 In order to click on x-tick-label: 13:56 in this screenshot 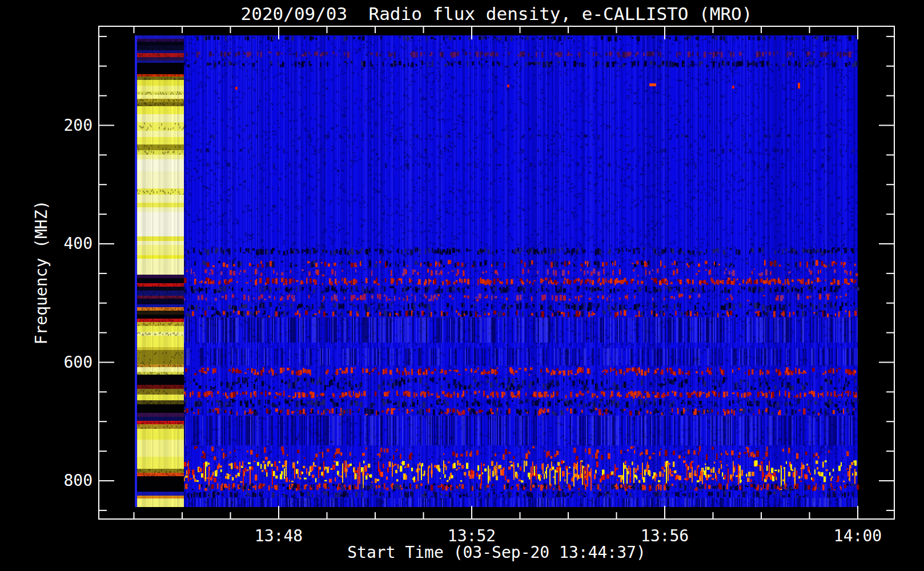, I will do `click(665, 536)`.